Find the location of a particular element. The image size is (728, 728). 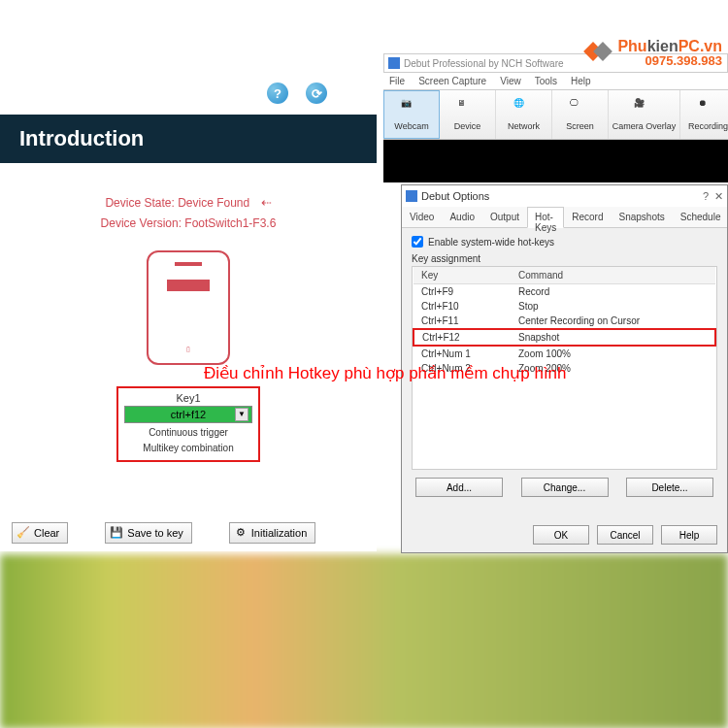

ribbon-device: 🖥Device is located at coordinates (468, 115).